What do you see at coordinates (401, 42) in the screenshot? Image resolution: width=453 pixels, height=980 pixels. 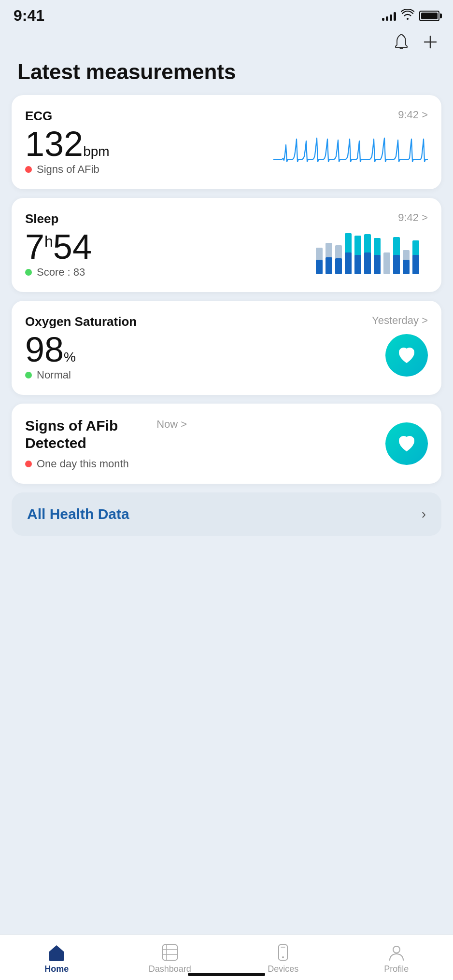 I see `notification-button` at bounding box center [401, 42].